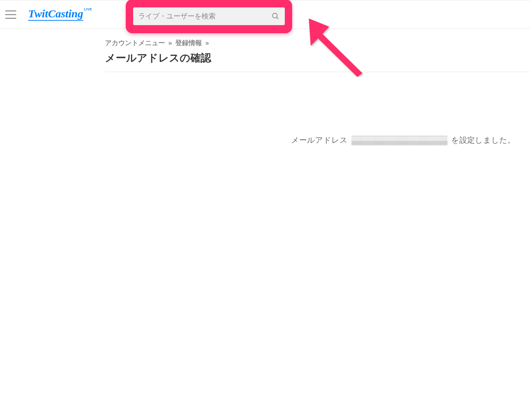 The height and width of the screenshot is (420, 530). I want to click on search-highlight-annotation, so click(209, 17).